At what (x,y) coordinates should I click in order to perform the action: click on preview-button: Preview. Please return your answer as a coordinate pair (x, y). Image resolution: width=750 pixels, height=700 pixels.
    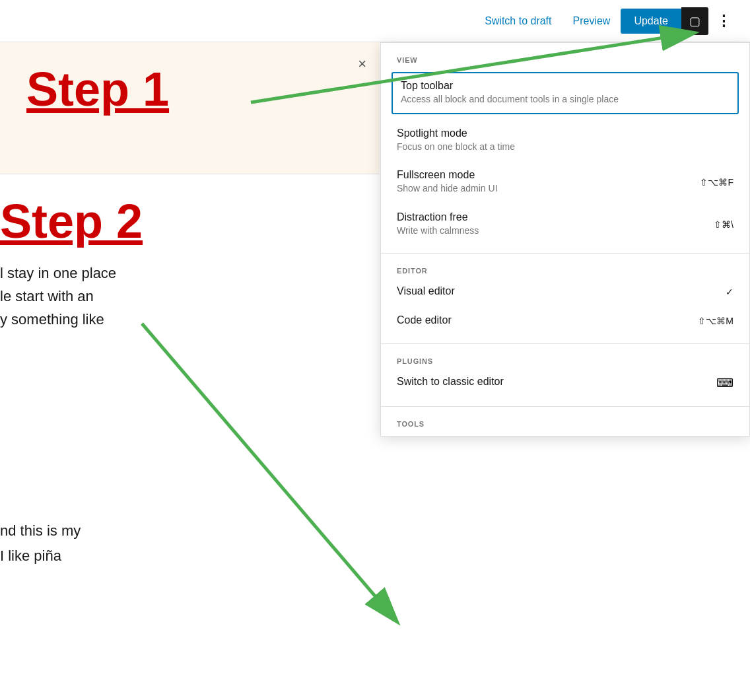
    Looking at the image, I should click on (592, 21).